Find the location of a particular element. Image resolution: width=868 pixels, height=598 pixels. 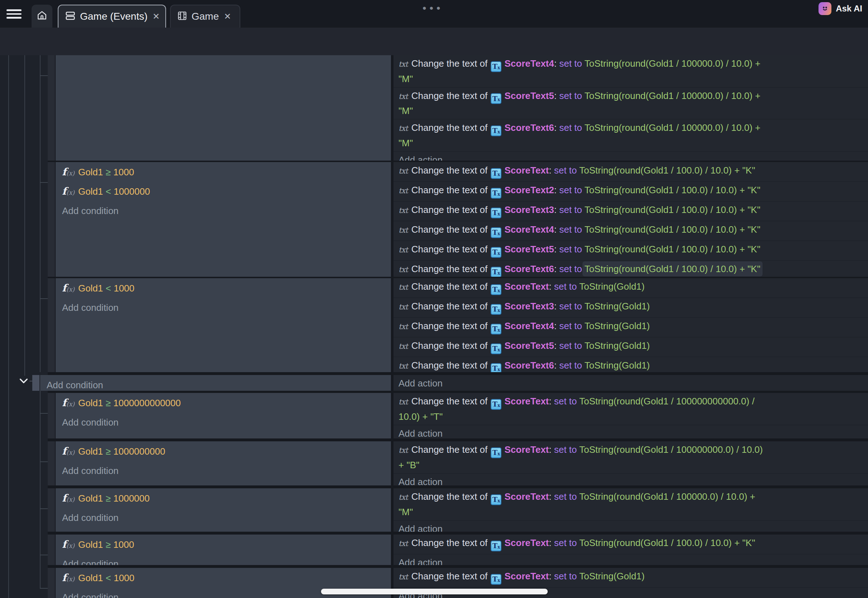

window-drag-handle-icon: ••• is located at coordinates (433, 8).